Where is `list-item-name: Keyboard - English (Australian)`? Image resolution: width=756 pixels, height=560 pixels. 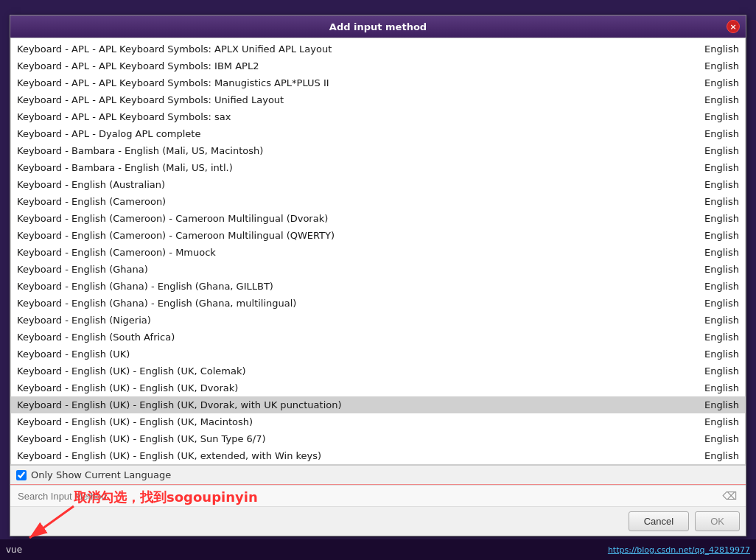 list-item-name: Keyboard - English (Australian) is located at coordinates (91, 184).